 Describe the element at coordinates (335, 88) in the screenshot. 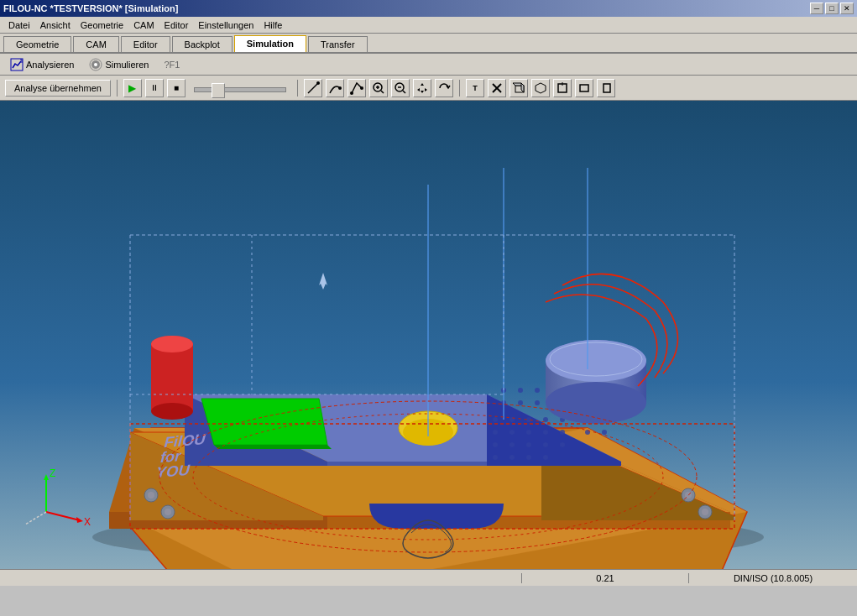

I see `view-arc-btn` at that location.